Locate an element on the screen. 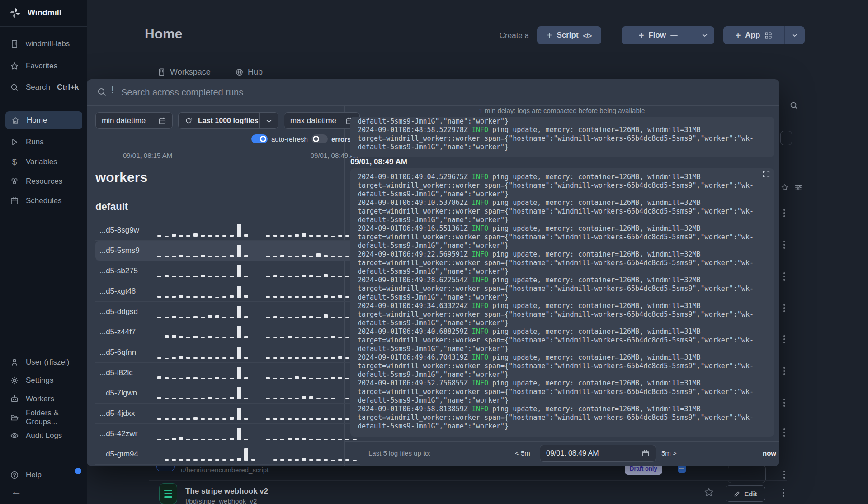 The image size is (868, 504). log-entry: 2024-09-01T06:49:10.537862Z INFO ping up… is located at coordinates (562, 212).